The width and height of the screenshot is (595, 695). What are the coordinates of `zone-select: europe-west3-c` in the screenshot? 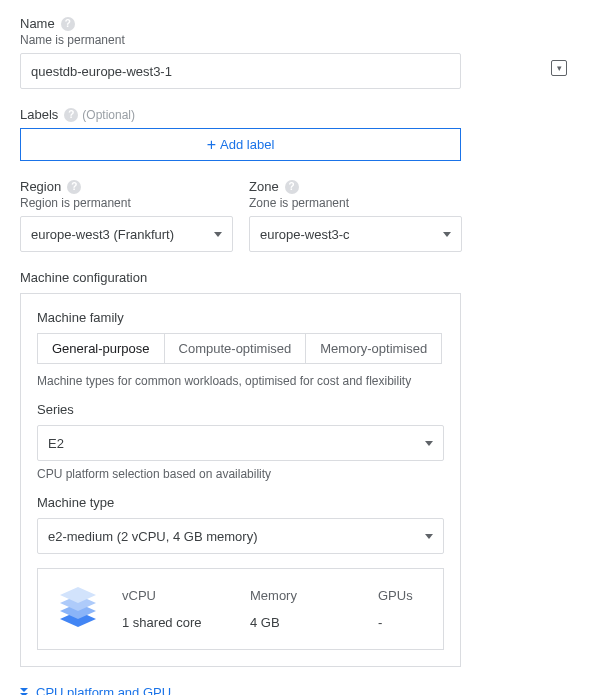 It's located at (356, 234).